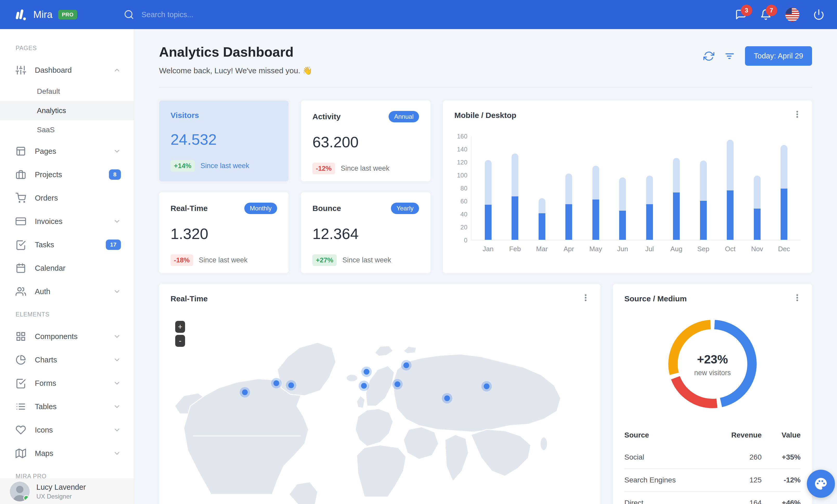 This screenshot has width=837, height=504. I want to click on stat-period-badge: Annual, so click(404, 117).